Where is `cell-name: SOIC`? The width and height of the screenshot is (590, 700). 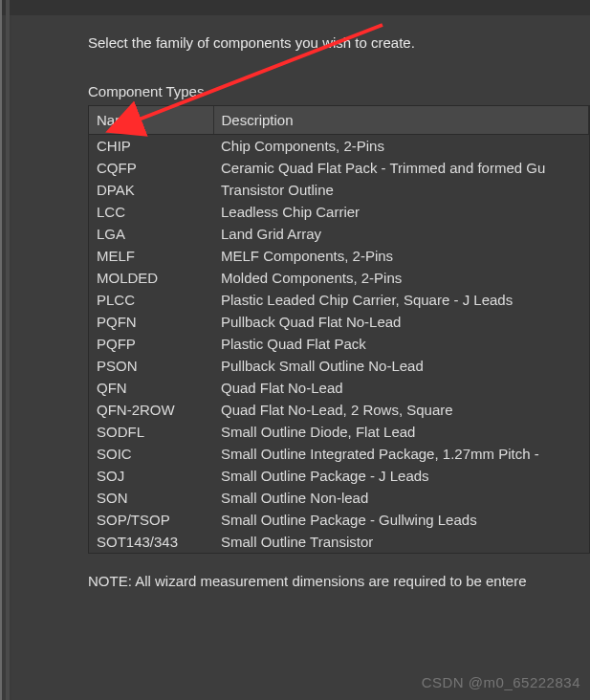 cell-name: SOIC is located at coordinates (151, 453).